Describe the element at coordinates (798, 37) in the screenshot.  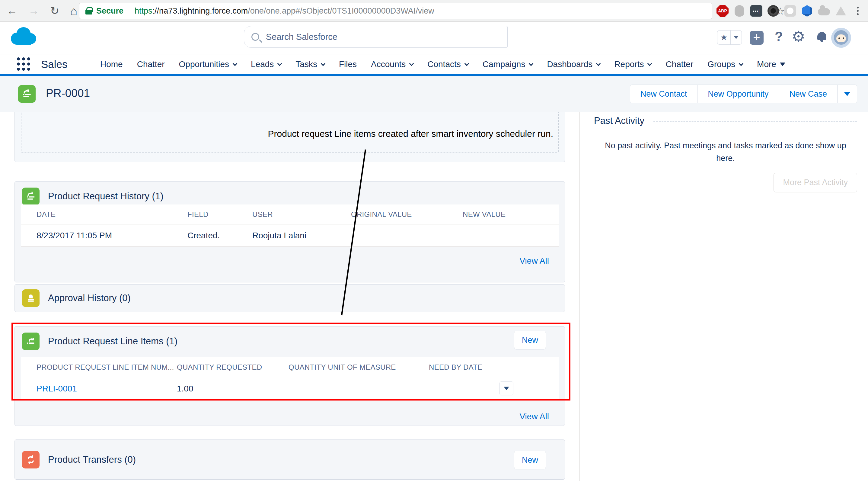
I see `setup-gear-icon: ⚙` at that location.